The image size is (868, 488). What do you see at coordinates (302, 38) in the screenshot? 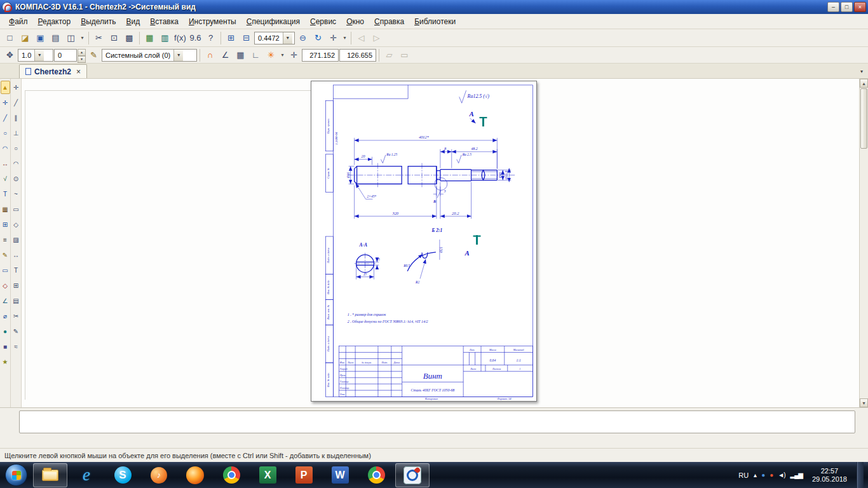
I see `zoom-out-button: ⊖` at bounding box center [302, 38].